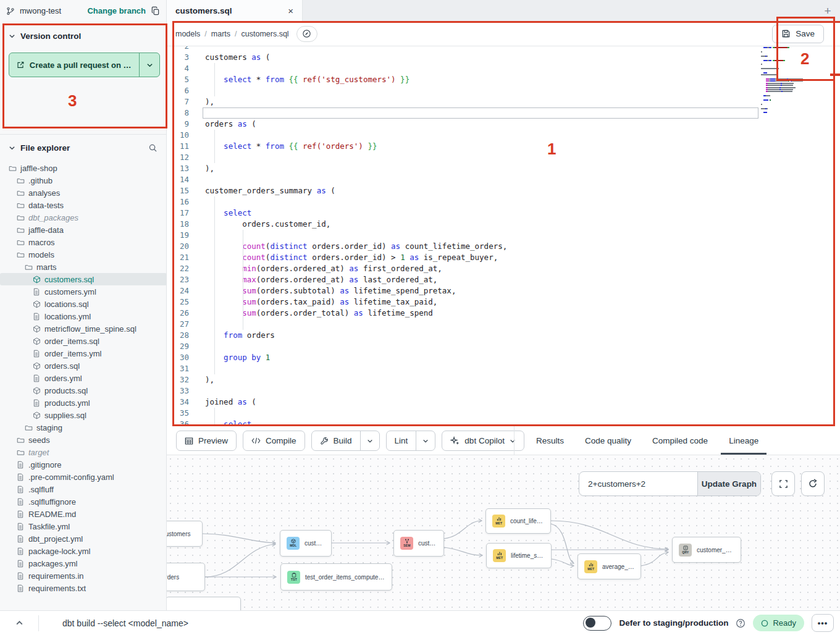 The height and width of the screenshot is (635, 840). I want to click on fullscreen-button, so click(783, 484).